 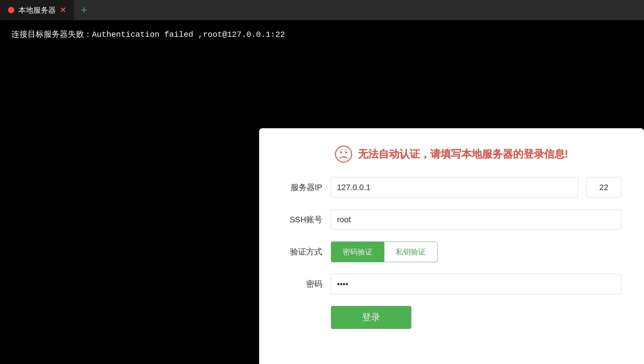 I want to click on auth-key-button: 私钥验证, so click(x=411, y=252).